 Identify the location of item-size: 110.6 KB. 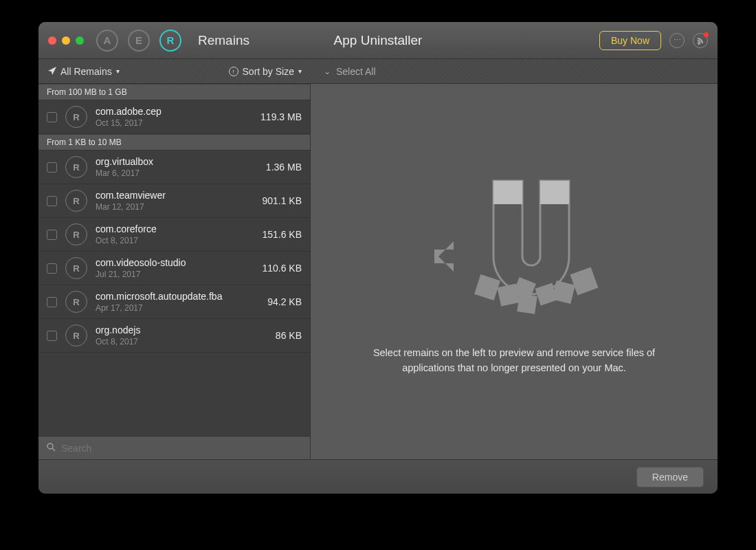
(282, 268).